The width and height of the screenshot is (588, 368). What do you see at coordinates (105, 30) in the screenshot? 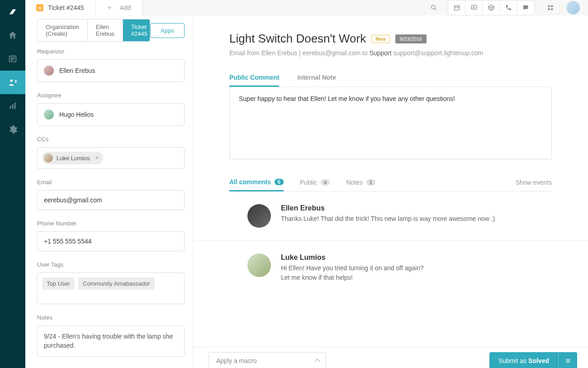
I see `subtab-requester: Ellen Erebus` at bounding box center [105, 30].